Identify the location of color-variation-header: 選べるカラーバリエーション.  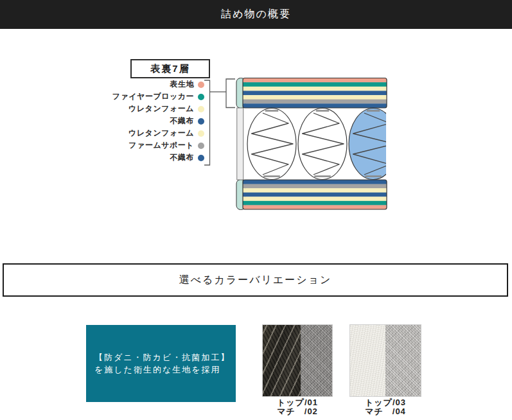
(256, 280).